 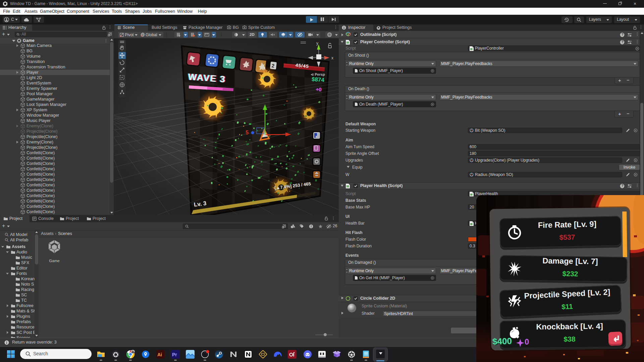 What do you see at coordinates (317, 43) in the screenshot?
I see `svg-text: y` at bounding box center [317, 43].